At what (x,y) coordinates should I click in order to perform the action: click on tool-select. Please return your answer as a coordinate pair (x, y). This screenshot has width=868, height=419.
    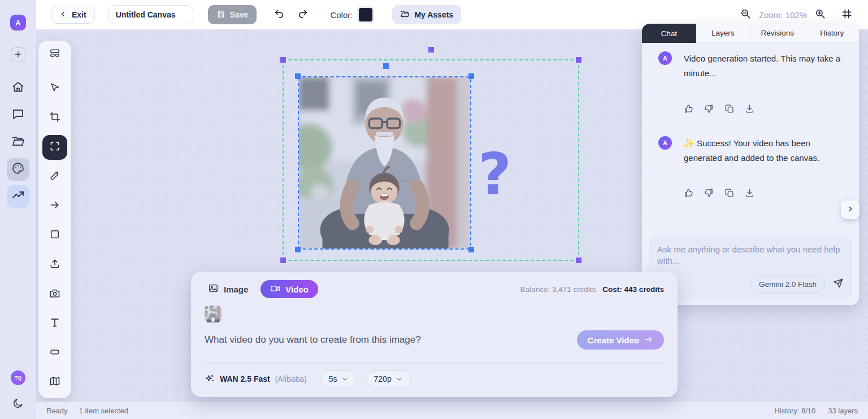
    Looking at the image, I should click on (55, 89).